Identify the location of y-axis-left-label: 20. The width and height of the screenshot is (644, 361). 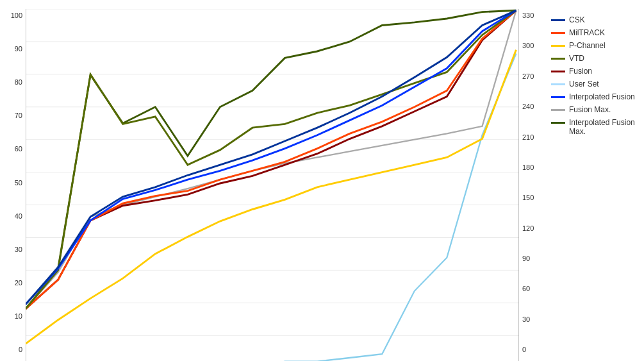
(19, 283).